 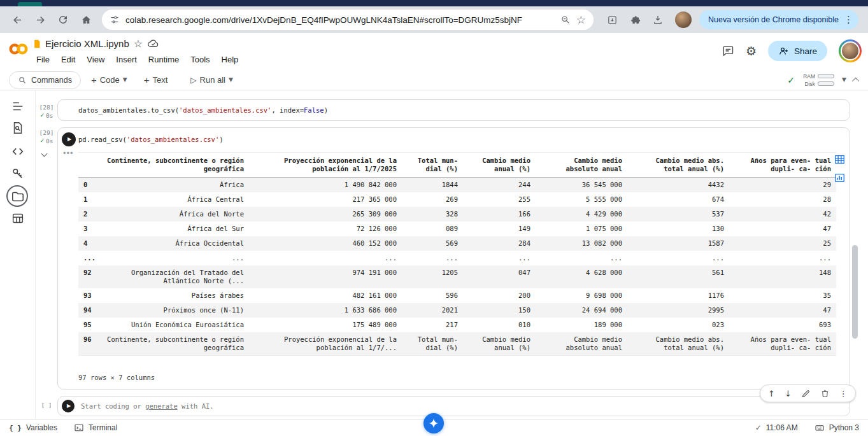 I want to click on comments-button, so click(x=728, y=51).